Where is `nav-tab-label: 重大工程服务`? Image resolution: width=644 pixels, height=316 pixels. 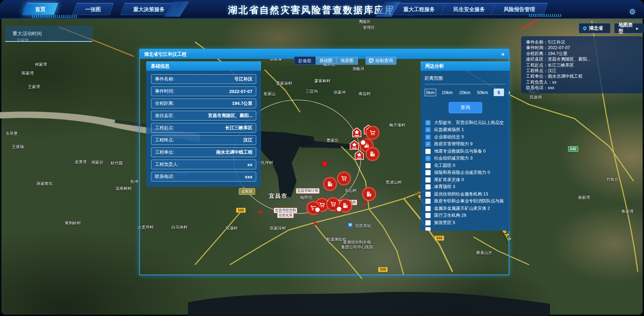
nav-tab-label: 重大工程服务 is located at coordinates (419, 9).